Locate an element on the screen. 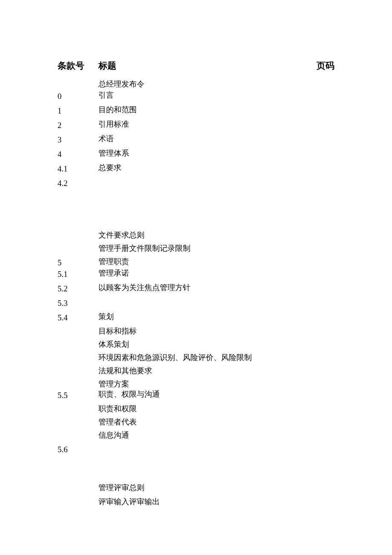 This screenshot has height=555, width=392. clause-number: 2 is located at coordinates (78, 125).